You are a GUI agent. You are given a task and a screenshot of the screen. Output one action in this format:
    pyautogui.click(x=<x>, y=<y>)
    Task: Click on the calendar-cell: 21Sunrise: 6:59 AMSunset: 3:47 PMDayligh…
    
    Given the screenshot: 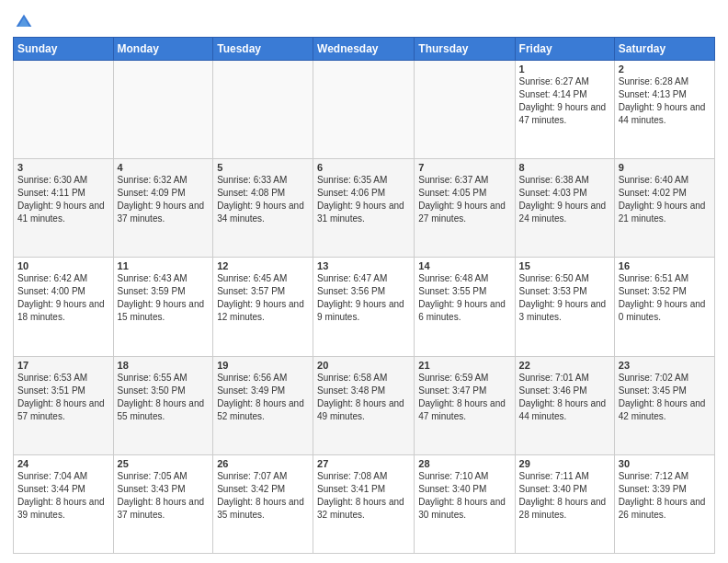 What is the action you would take?
    pyautogui.click(x=465, y=405)
    